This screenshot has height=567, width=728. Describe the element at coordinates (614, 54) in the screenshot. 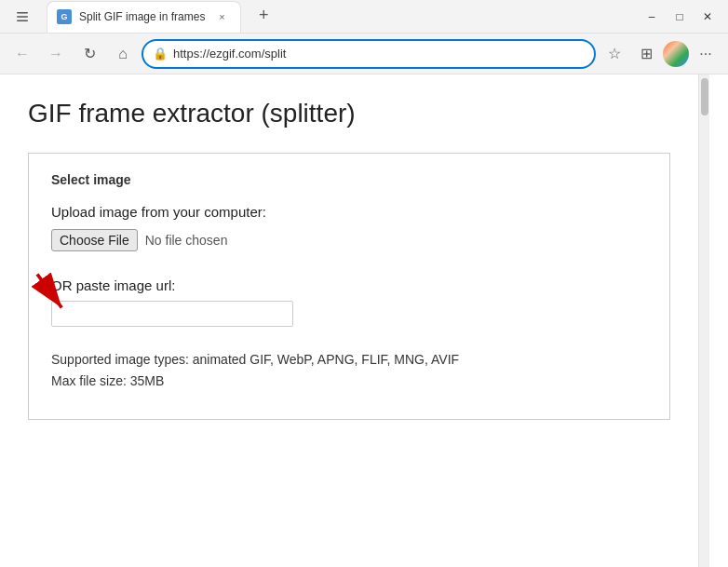

I see `star-icon: ☆` at that location.